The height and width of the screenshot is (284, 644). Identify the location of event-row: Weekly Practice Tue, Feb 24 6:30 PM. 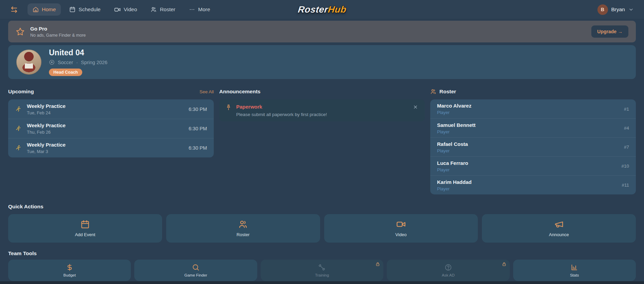
(111, 109).